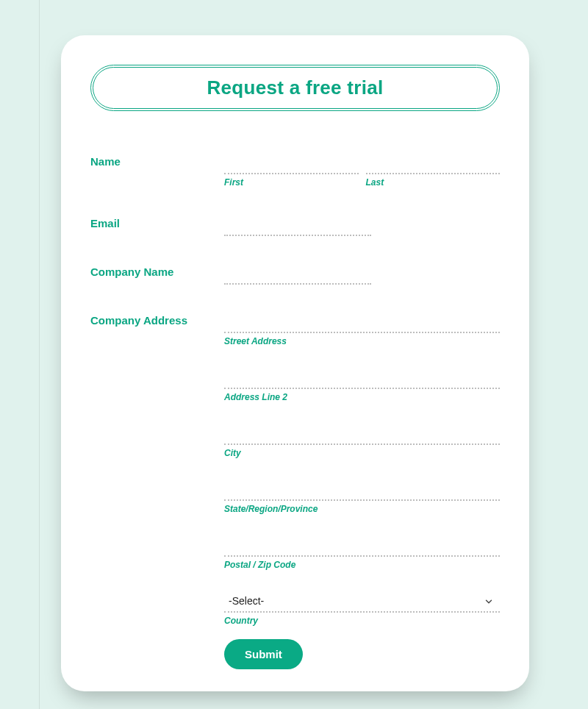  Describe the element at coordinates (362, 609) in the screenshot. I see `country-wrap: -Select- Country` at that location.